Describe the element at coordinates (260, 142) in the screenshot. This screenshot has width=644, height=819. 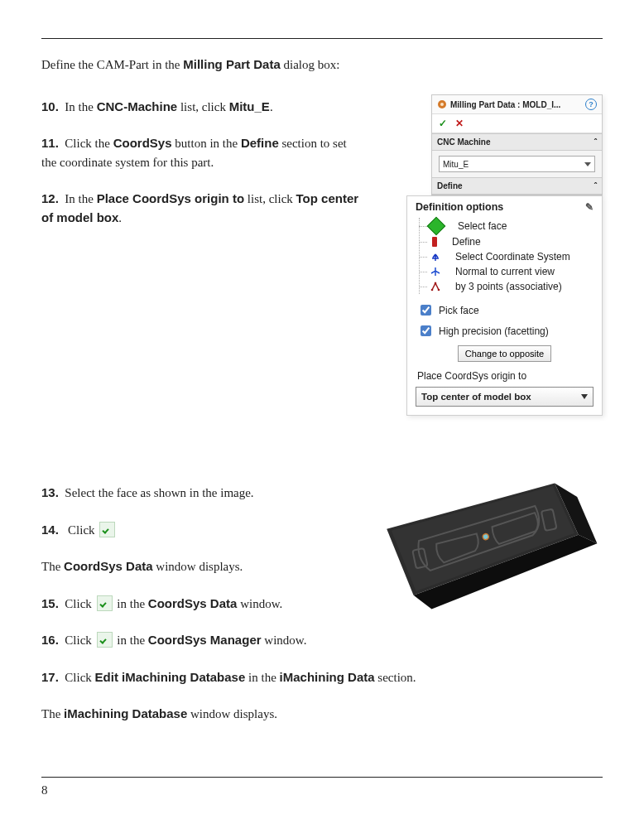
I see `bold: Define` at that location.